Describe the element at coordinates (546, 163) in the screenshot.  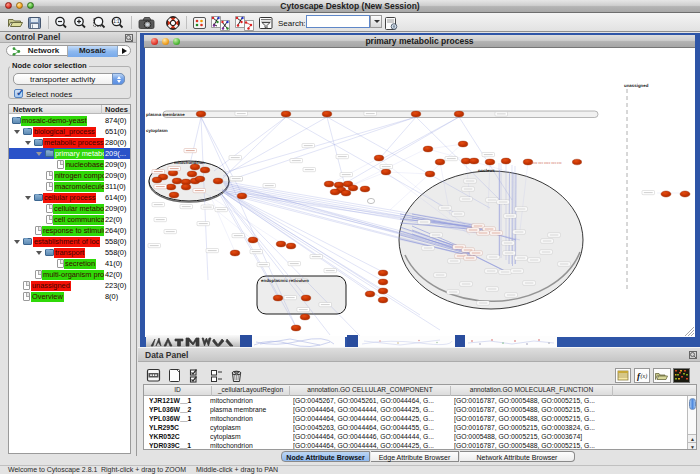
I see `svg-text: xxxx xxx xxxx xxx xxx` at that location.